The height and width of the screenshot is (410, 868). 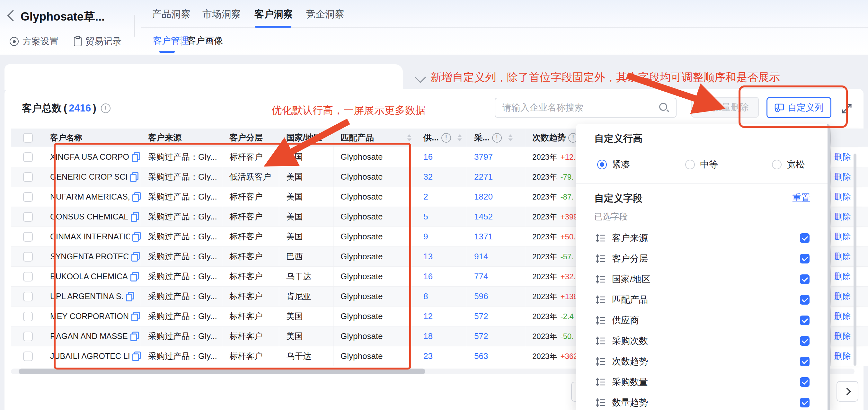 What do you see at coordinates (602, 165) in the screenshot?
I see `radio-selected-icon` at bounding box center [602, 165].